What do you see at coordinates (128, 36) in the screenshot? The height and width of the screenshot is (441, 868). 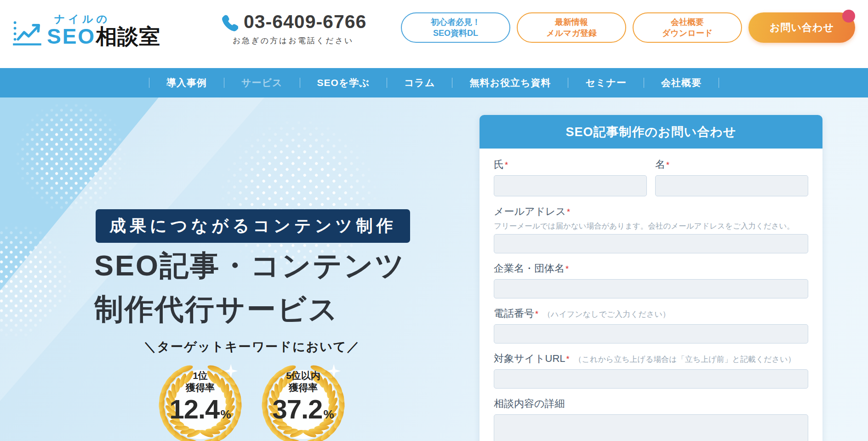 I see `logo-rest-text: 相談室` at bounding box center [128, 36].